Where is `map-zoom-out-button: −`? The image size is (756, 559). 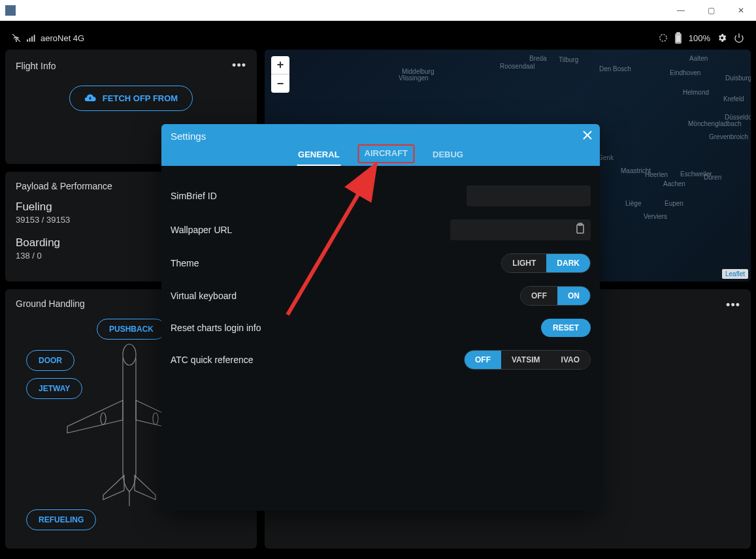 map-zoom-out-button: − is located at coordinates (280, 84).